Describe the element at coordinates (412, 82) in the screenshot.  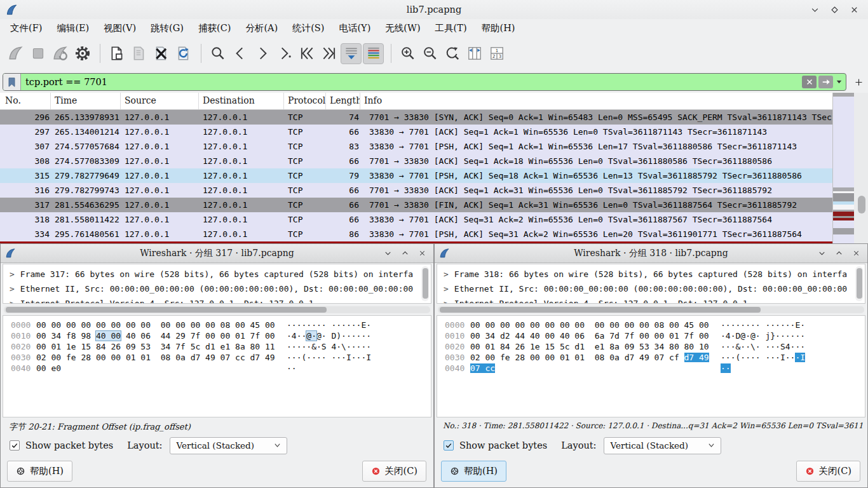
I see `filter-text: tcp.port == 7701` at that location.